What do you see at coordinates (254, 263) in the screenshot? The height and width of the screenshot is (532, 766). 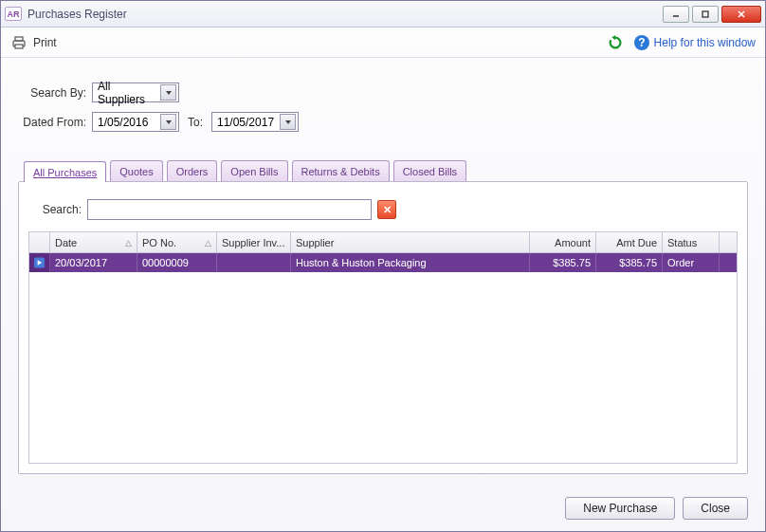 I see `row-supplier-inv` at bounding box center [254, 263].